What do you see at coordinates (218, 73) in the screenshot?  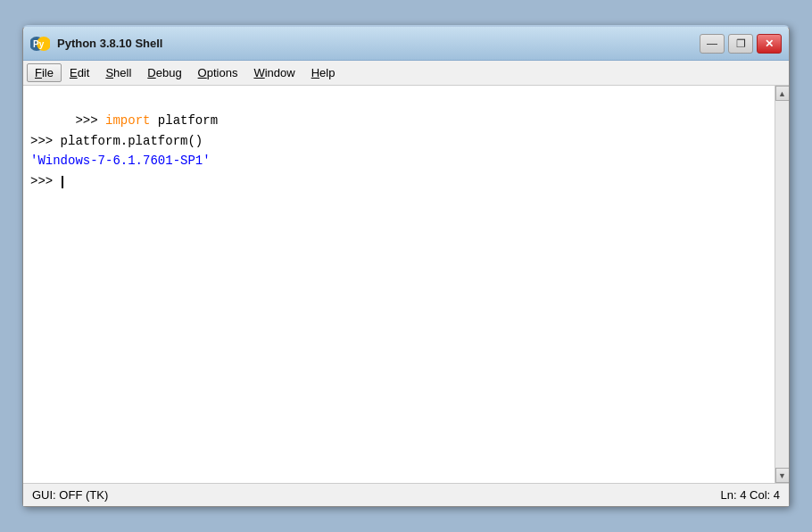 I see `menu-options: Options` at bounding box center [218, 73].